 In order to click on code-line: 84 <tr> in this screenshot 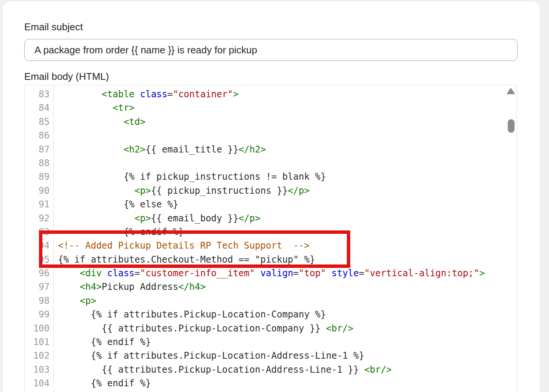, I will do `click(267, 108)`.